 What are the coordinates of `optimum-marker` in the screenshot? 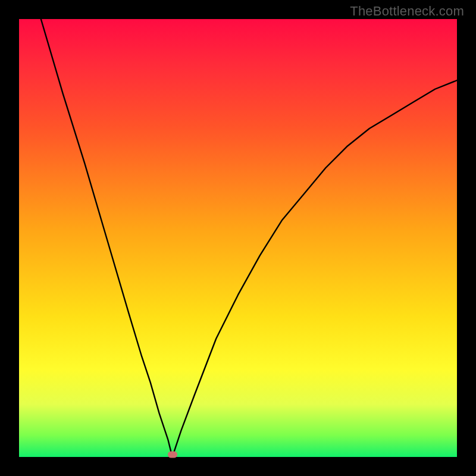 It's located at (173, 455).